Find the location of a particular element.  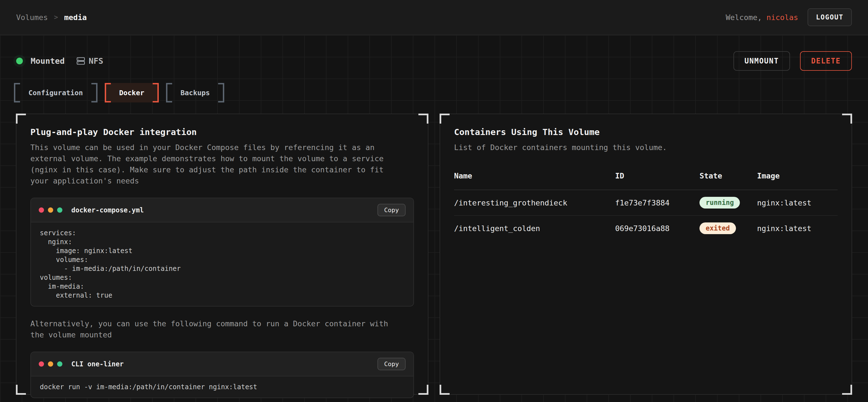

top-bar: Volumes > media Welcome, nicolas LOGOUT is located at coordinates (434, 18).